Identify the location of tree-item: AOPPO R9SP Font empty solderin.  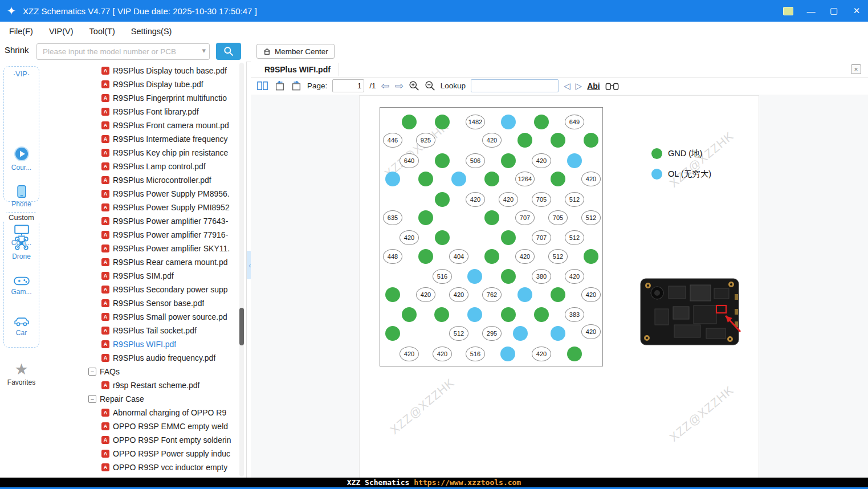
(140, 440).